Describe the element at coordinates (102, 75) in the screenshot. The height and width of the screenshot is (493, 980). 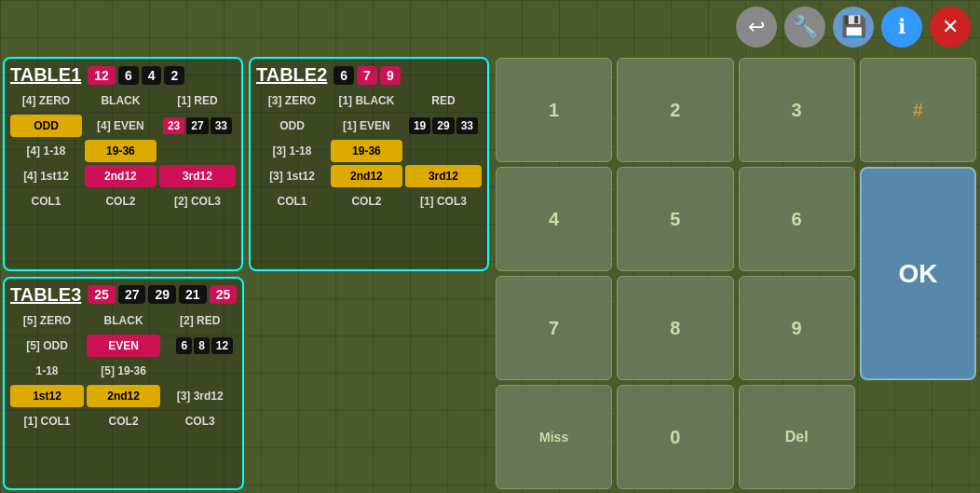
I see `table1-badge-1: 12` at that location.